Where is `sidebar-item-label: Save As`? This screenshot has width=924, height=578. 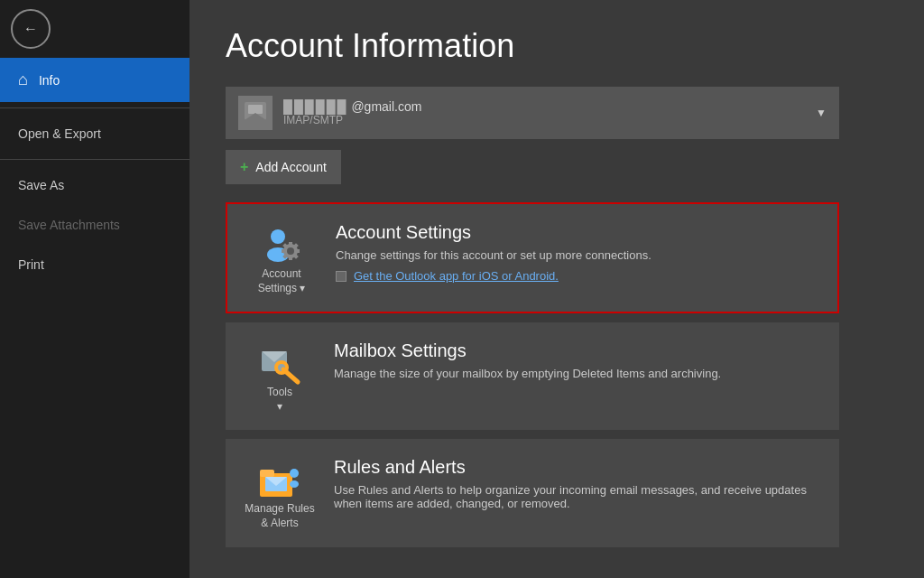
sidebar-item-label: Save As is located at coordinates (42, 185).